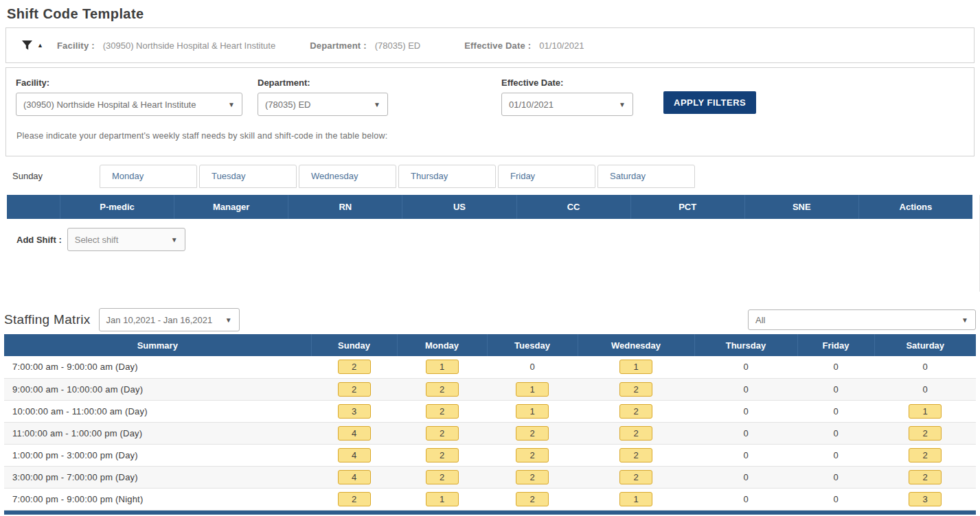 The width and height of the screenshot is (980, 516). Describe the element at coordinates (32, 45) in the screenshot. I see `filter-collapse-toggle: ▲` at that location.